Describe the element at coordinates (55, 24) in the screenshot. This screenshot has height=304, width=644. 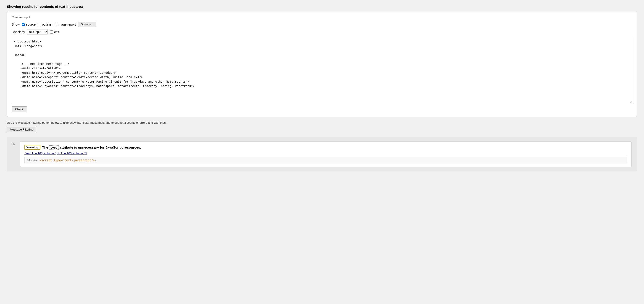
I see `image-report-checkbox` at that location.